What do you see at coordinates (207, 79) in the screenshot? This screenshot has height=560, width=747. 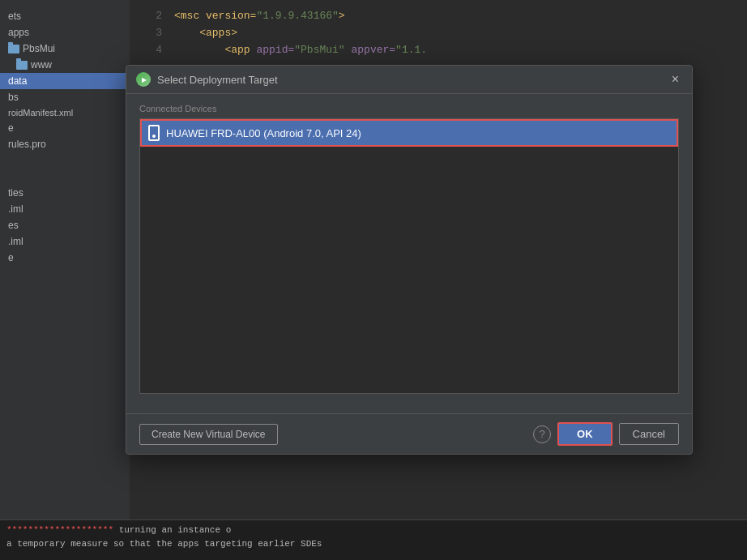 I see `dialog-title-left: Select Deployment Target` at bounding box center [207, 79].